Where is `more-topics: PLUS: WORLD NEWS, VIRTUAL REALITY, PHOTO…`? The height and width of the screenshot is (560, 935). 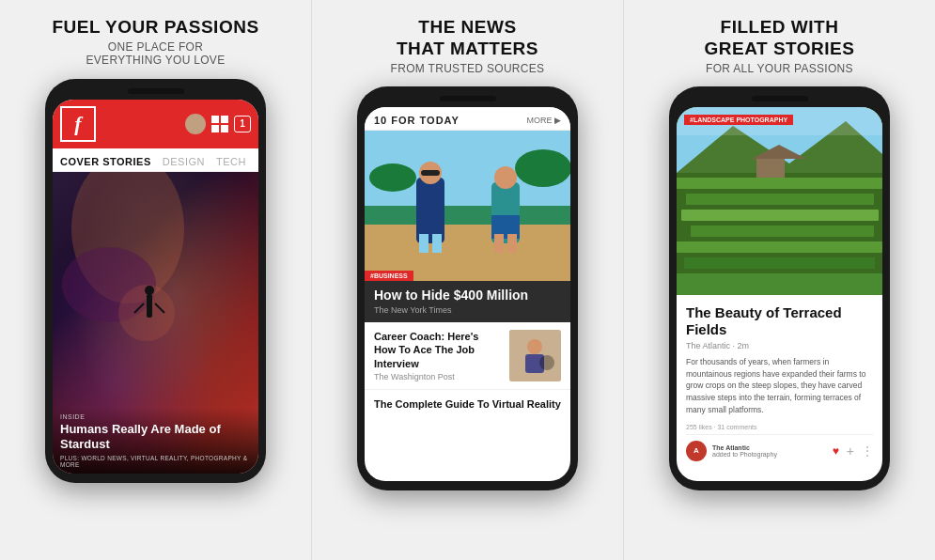 more-topics: PLUS: WORLD NEWS, VIRTUAL REALITY, PHOTO… is located at coordinates (156, 461).